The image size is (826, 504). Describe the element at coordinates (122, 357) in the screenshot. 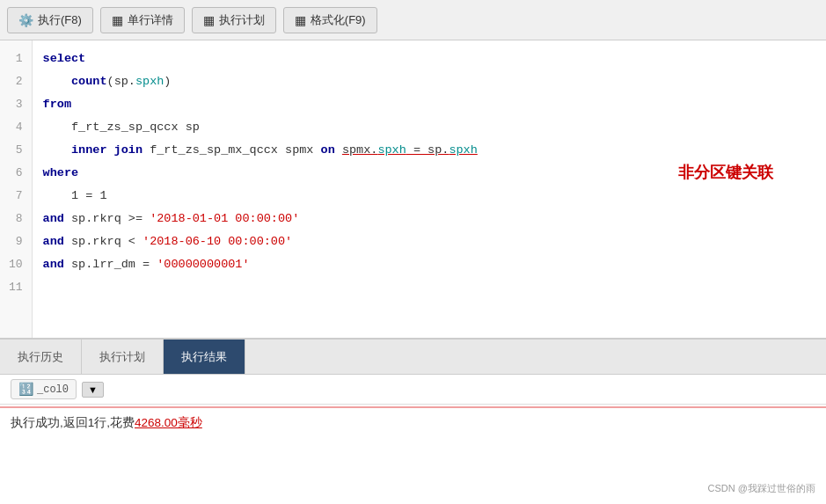

I see `tab-exec-plan-label: 执行计划` at that location.